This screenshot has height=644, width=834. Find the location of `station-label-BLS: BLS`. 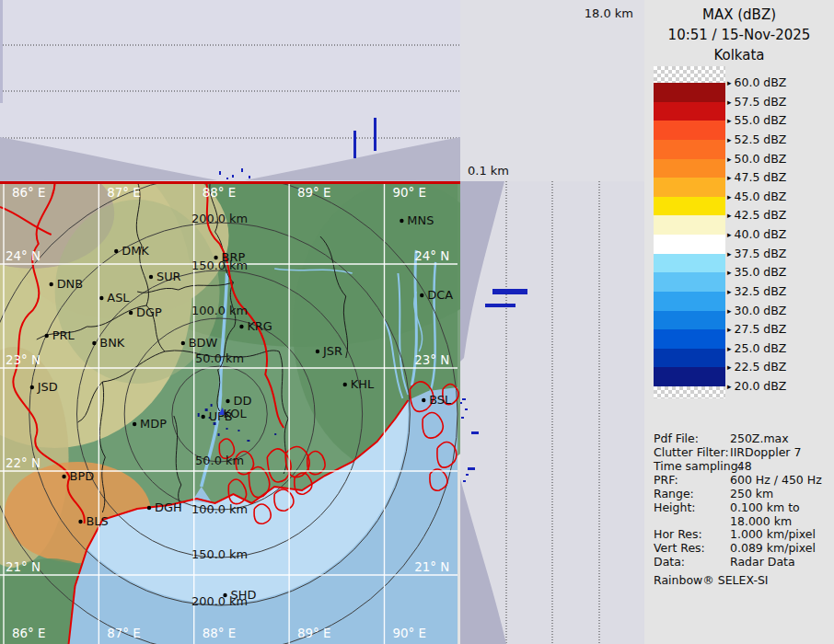

station-label-BLS: BLS is located at coordinates (97, 521).